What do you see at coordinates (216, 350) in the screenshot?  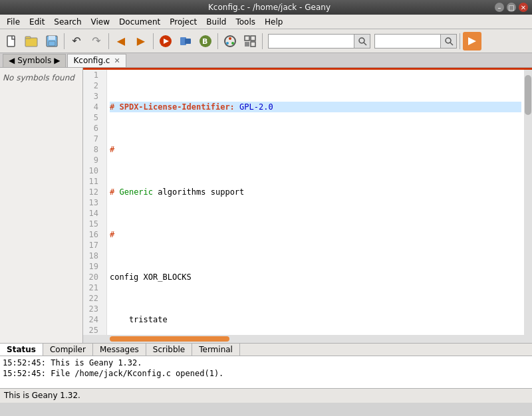 I see `status-tab-terminal: Terminal` at bounding box center [216, 350].